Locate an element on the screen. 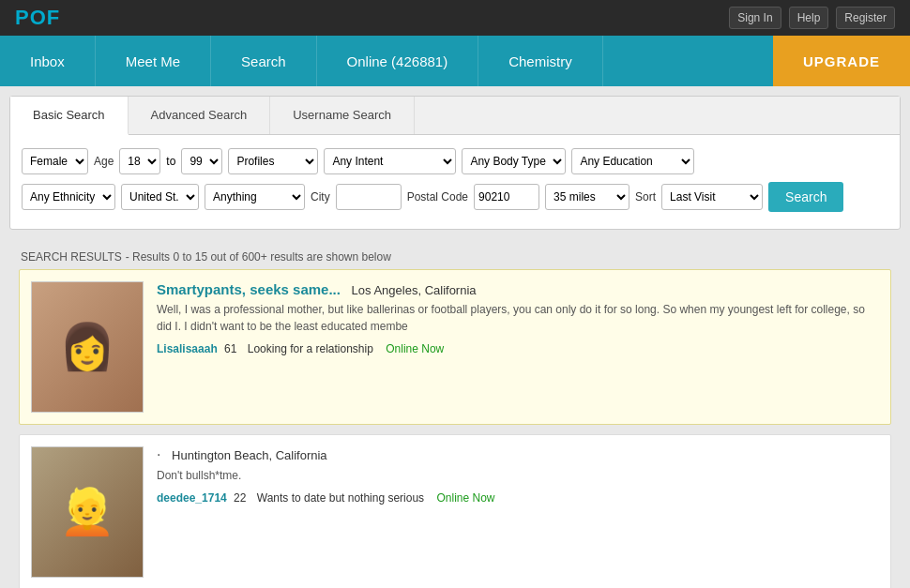  nav-bar: Inbox Meet Me Search Online (426881) Che… is located at coordinates (455, 61).